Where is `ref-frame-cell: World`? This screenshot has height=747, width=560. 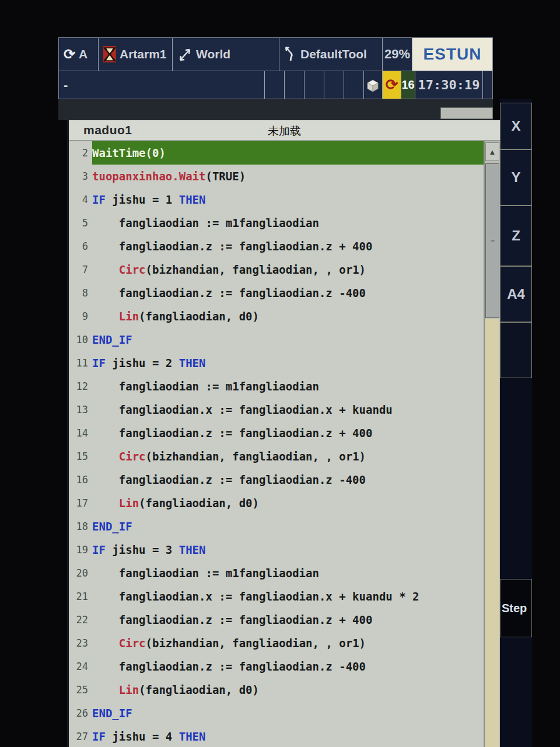 ref-frame-cell: World is located at coordinates (226, 54).